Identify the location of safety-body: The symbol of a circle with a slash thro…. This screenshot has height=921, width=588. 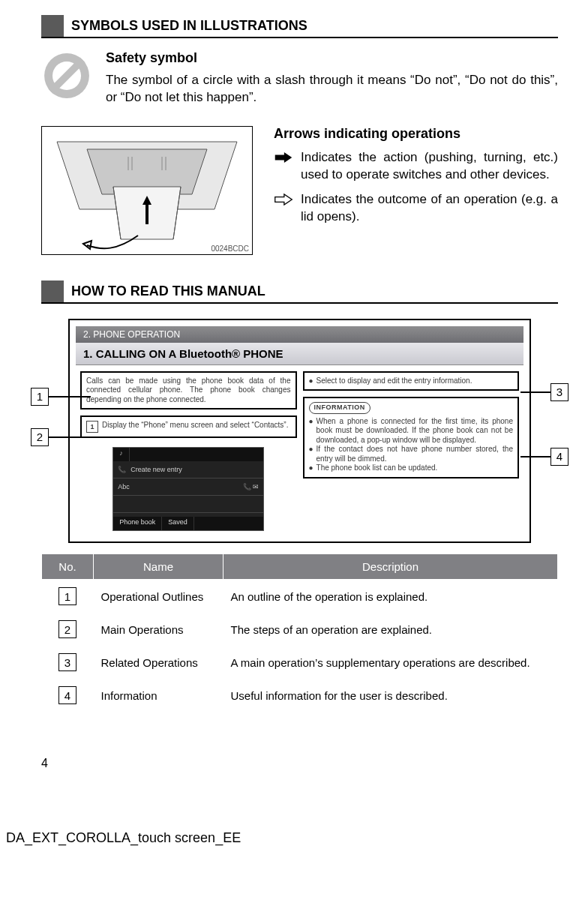
(332, 89).